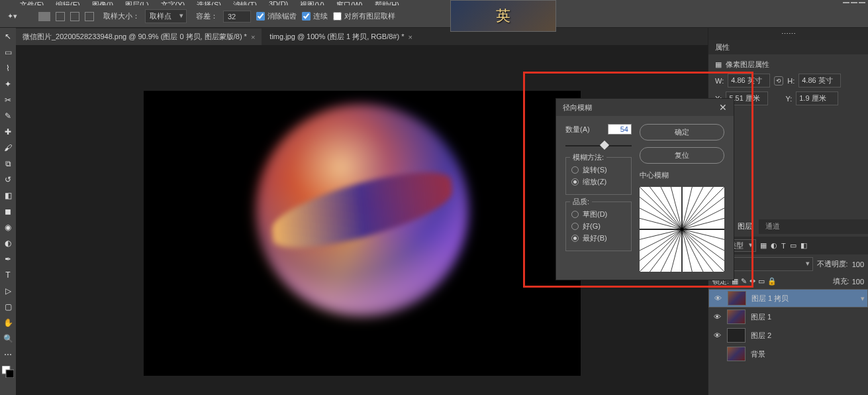 The image size is (868, 395). Describe the element at coordinates (599, 215) in the screenshot. I see `quality-draft-radio: 草图(D)` at that location.